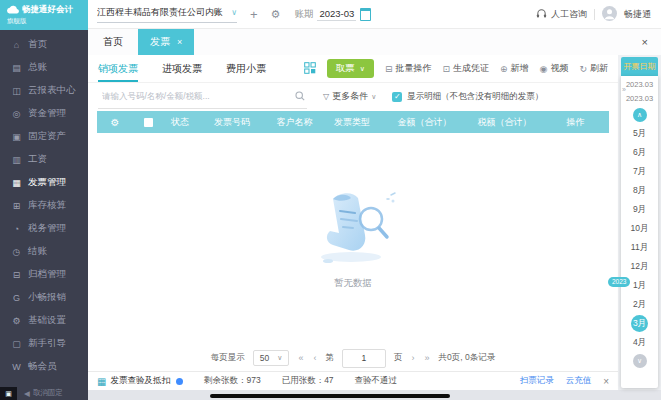 Image resolution: width=661 pixels, height=400 pixels. What do you see at coordinates (398, 358) in the screenshot?
I see `page-suffix: 页` at bounding box center [398, 358].